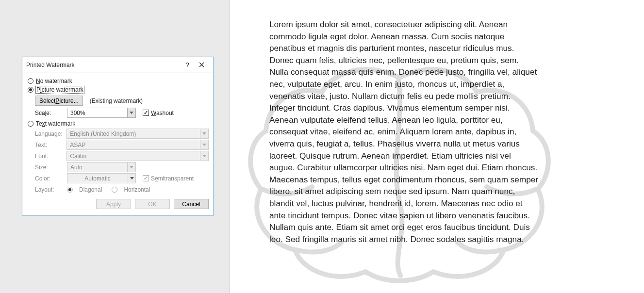 The image size is (644, 293). What do you see at coordinates (97, 167) in the screenshot?
I see `size-value: Auto` at bounding box center [97, 167].